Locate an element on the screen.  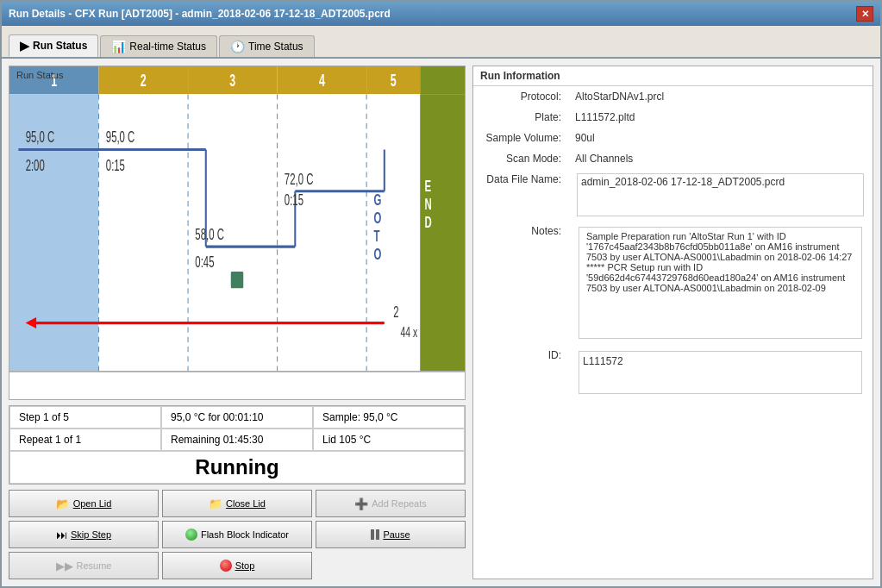
plate-label: Plate: is located at coordinates (521, 117).